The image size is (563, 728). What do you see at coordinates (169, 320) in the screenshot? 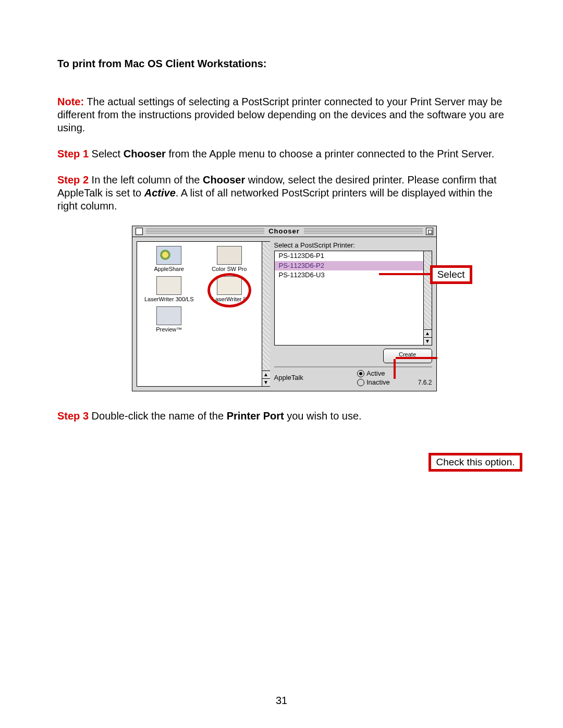
I see `driver-preview: Preview™` at bounding box center [169, 320].